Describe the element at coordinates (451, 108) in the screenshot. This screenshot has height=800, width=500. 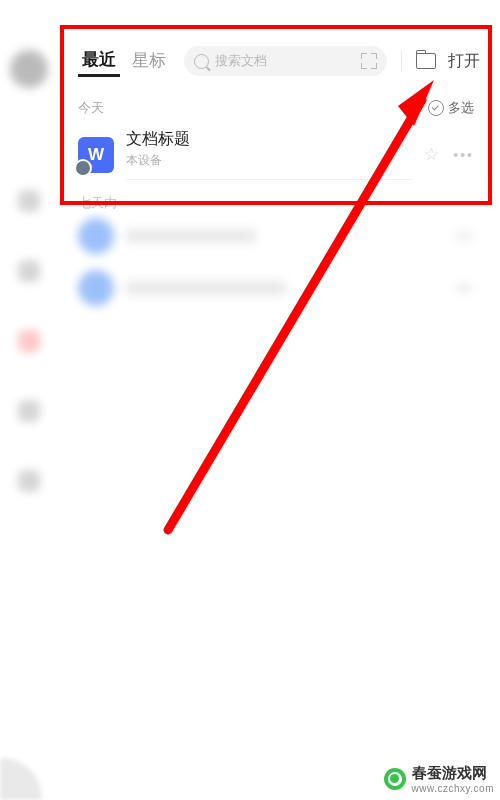
I see `multiselect-button: 多选` at that location.